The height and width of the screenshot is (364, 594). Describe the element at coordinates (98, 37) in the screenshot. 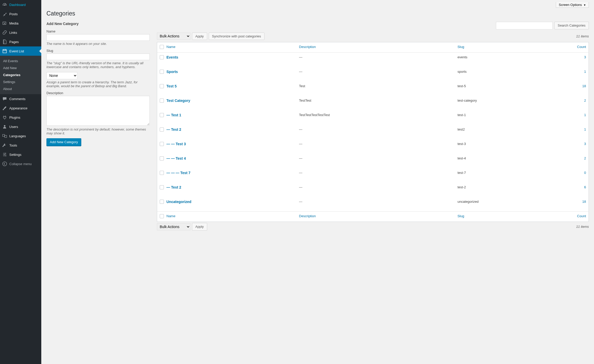

I see `name-input` at that location.